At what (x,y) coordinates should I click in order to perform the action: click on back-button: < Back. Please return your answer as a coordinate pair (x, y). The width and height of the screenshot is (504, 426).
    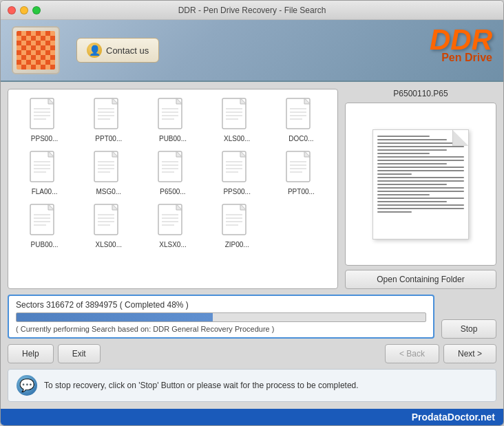
    Looking at the image, I should click on (412, 354).